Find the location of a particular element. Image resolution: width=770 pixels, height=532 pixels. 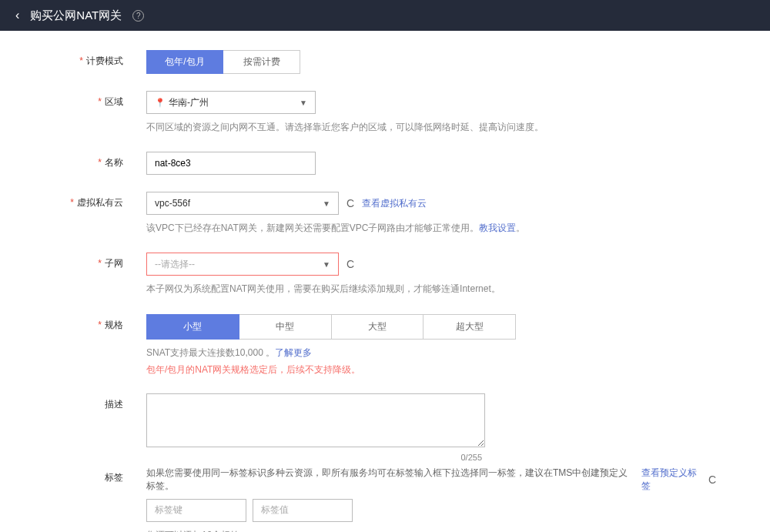

spec-hint: SNAT支持最大连接数10,000 。了解更多 is located at coordinates (431, 353).